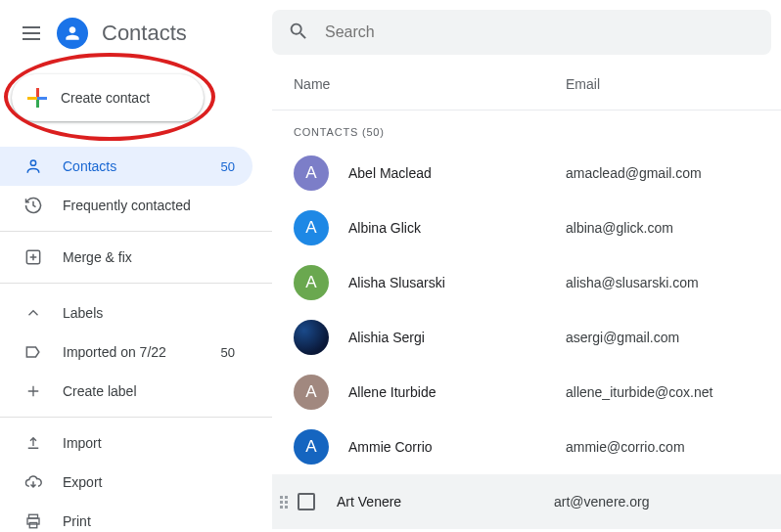  Describe the element at coordinates (149, 482) in the screenshot. I see `nav-label: Export` at that location.